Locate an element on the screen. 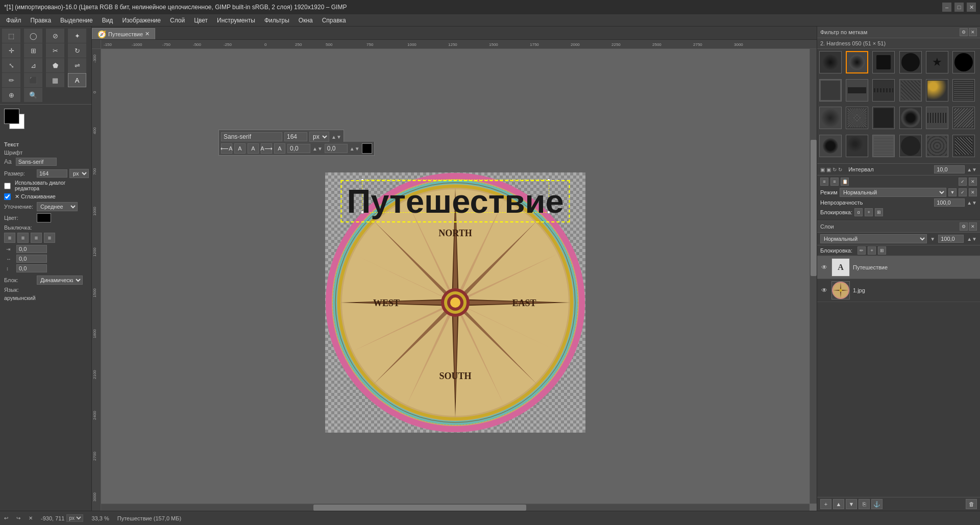 The height and width of the screenshot is (525, 980). dynamics-btn1: ≡ is located at coordinates (824, 182).